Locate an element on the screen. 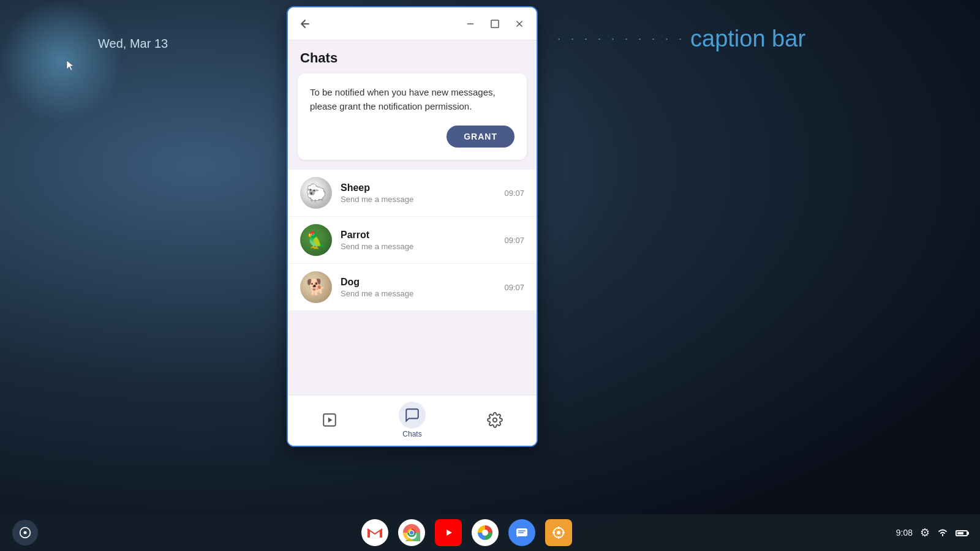 The width and height of the screenshot is (980, 551). taskbar-messages is located at coordinates (522, 533).